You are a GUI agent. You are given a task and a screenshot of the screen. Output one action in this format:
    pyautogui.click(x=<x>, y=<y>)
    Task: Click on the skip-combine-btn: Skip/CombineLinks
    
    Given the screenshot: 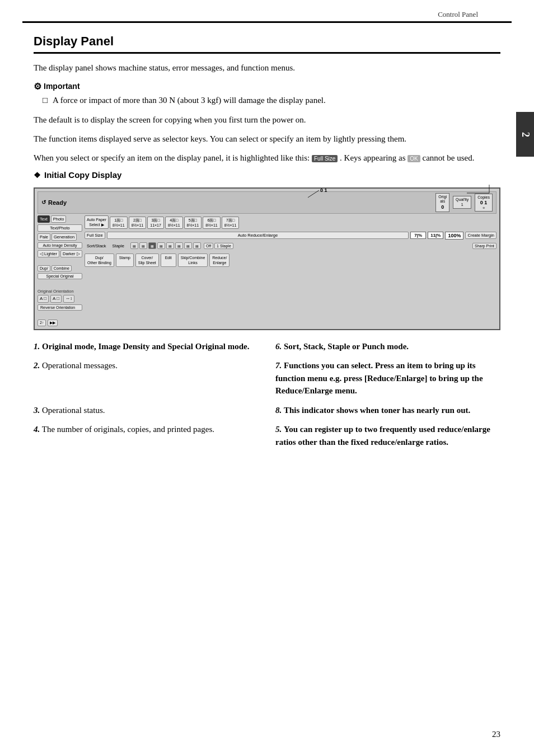 What is the action you would take?
    pyautogui.click(x=193, y=260)
    